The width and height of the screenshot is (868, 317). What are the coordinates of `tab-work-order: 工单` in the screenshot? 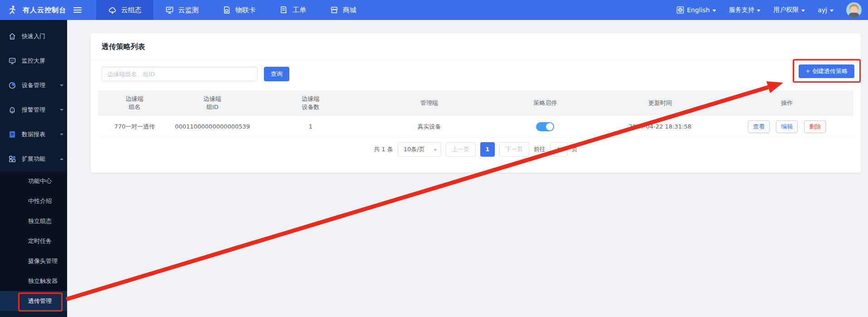 It's located at (293, 10).